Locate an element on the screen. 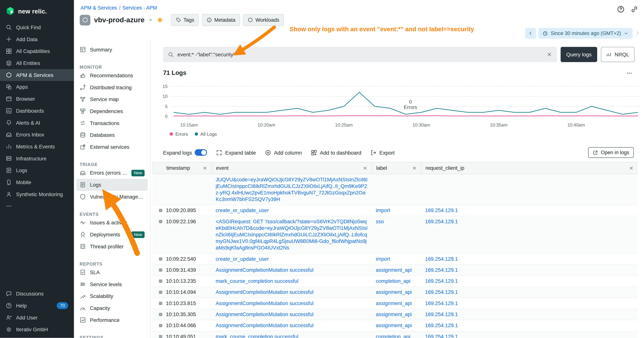 This screenshot has height=338, width=644. subnav-item: Databases is located at coordinates (112, 135).